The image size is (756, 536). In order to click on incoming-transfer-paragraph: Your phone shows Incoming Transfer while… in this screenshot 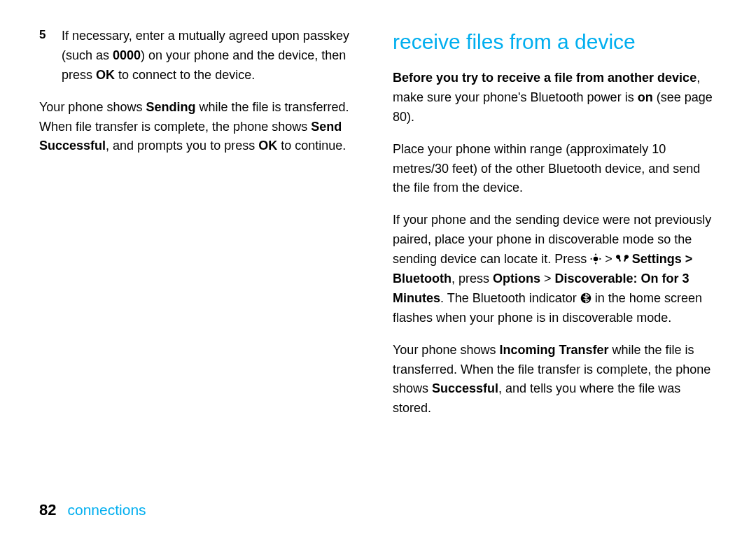, I will do `click(554, 380)`.